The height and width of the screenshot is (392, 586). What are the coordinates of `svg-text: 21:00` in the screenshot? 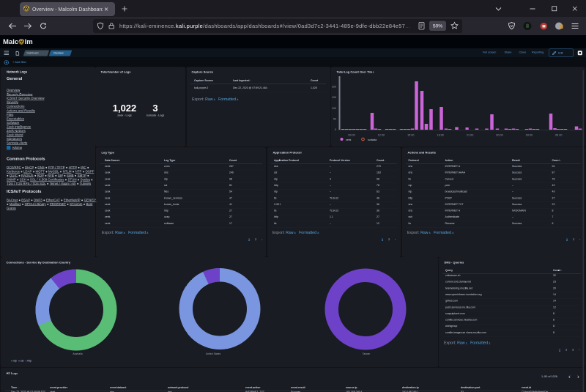 It's located at (470, 136).